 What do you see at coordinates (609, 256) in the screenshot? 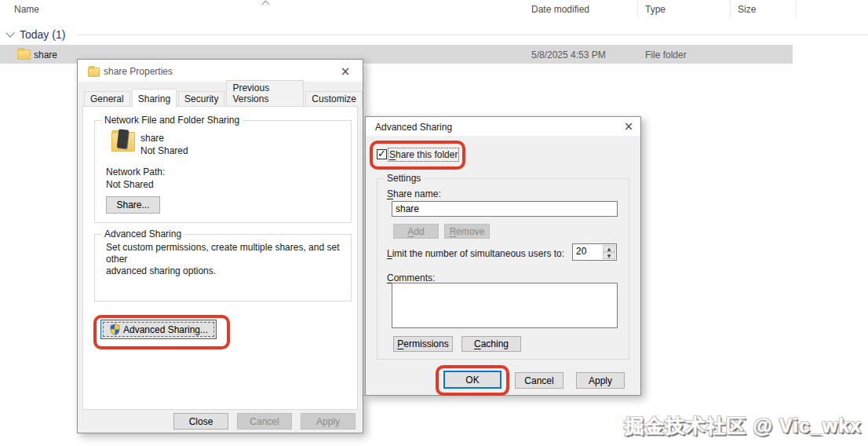
I see `spin-down-icon: ▼` at bounding box center [609, 256].